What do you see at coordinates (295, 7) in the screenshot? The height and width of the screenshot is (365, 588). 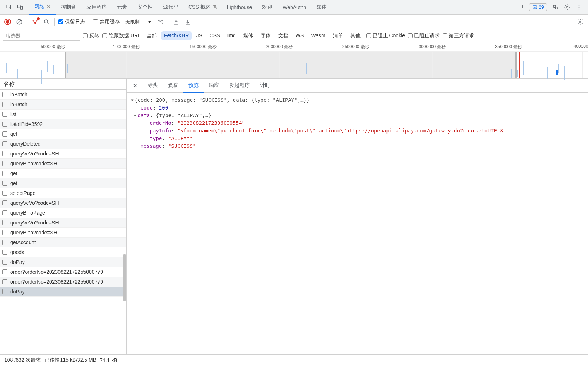 I see `devtools-tab: WebAuthn` at bounding box center [295, 7].